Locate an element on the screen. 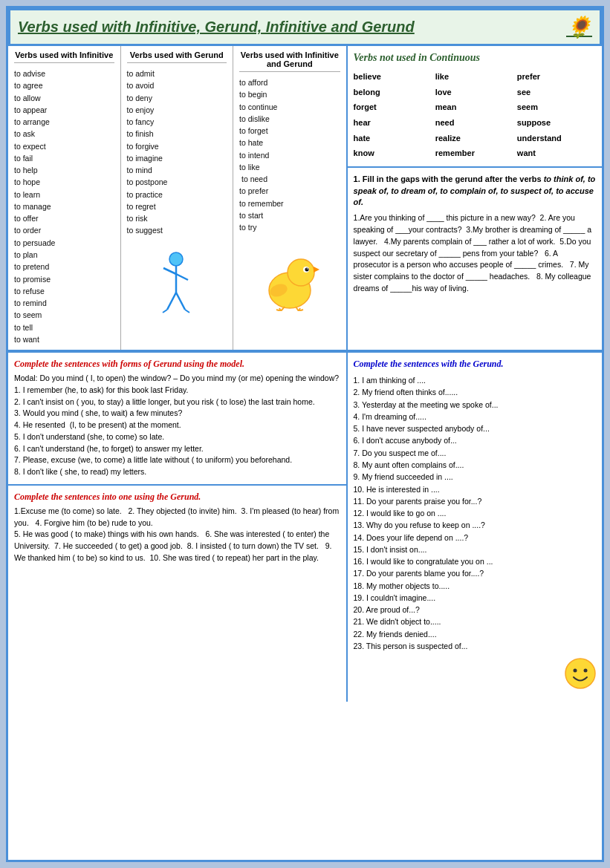 The image size is (610, 868). list-item: 12. I would like to go on .... is located at coordinates (475, 513).